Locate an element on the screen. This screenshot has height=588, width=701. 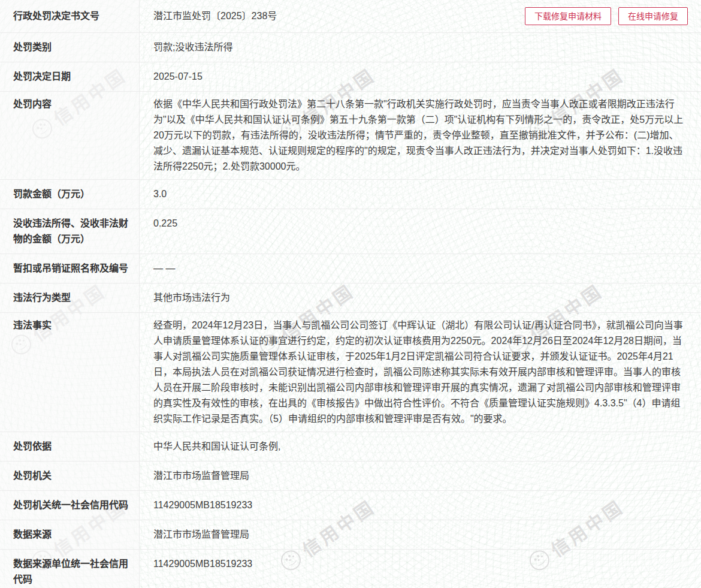
field-label-text: 数据来源 is located at coordinates (32, 535).